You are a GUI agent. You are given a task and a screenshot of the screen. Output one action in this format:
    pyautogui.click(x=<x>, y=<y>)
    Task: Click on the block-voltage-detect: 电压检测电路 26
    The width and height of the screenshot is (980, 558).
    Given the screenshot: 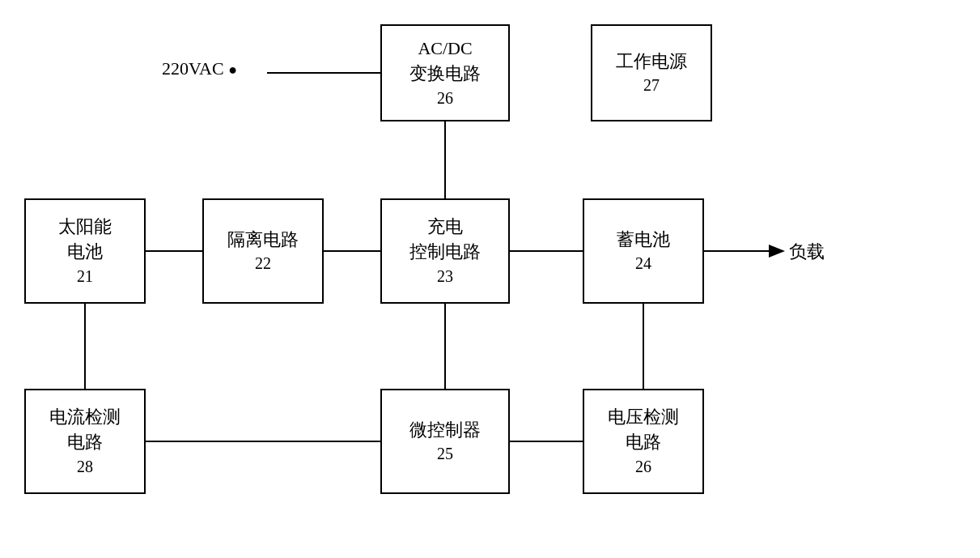 What is the action you would take?
    pyautogui.click(x=643, y=441)
    